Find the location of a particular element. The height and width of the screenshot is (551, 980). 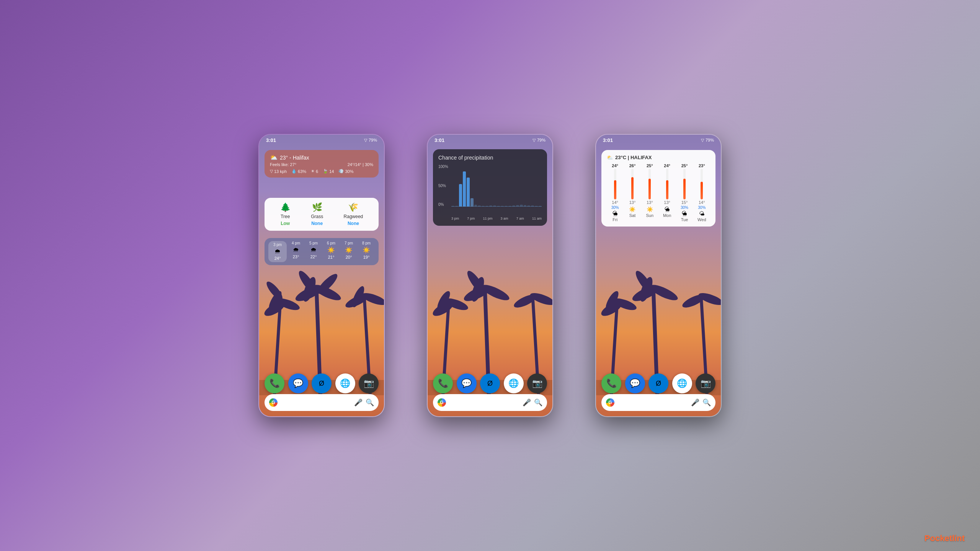

grass-icon: 🌿 is located at coordinates (317, 207).